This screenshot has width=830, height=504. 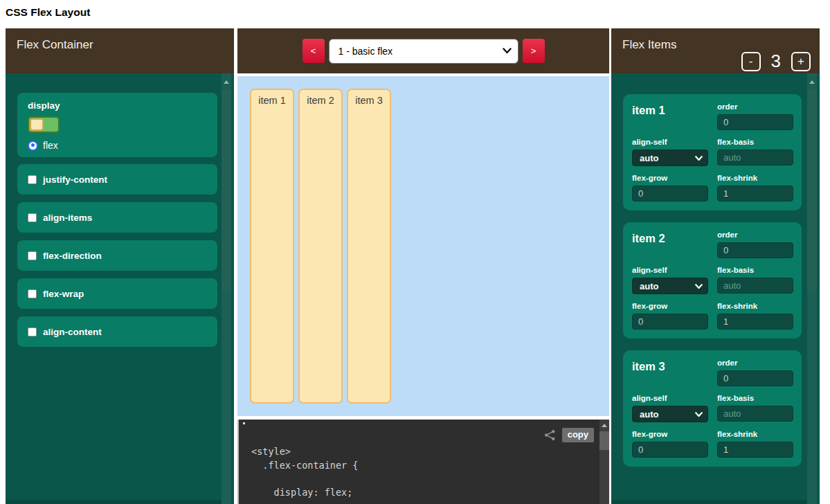 What do you see at coordinates (578, 435) in the screenshot?
I see `copy-code-button: copy` at bounding box center [578, 435].